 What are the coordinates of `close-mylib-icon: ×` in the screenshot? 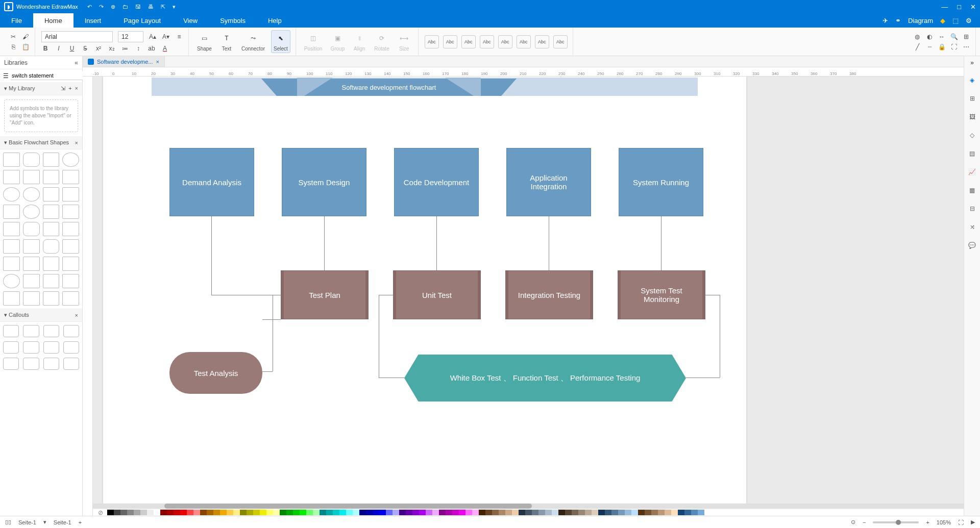 It's located at (77, 89).